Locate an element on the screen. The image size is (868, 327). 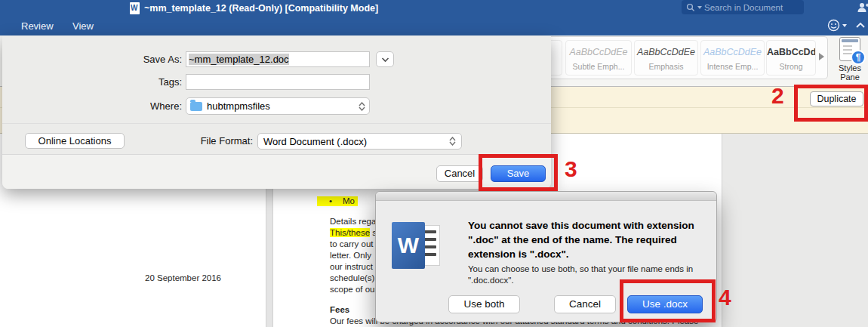
style-gallery: d Ee e AaBbCcDdEe Subtle Emph... AaBbCcD… is located at coordinates (687, 57).